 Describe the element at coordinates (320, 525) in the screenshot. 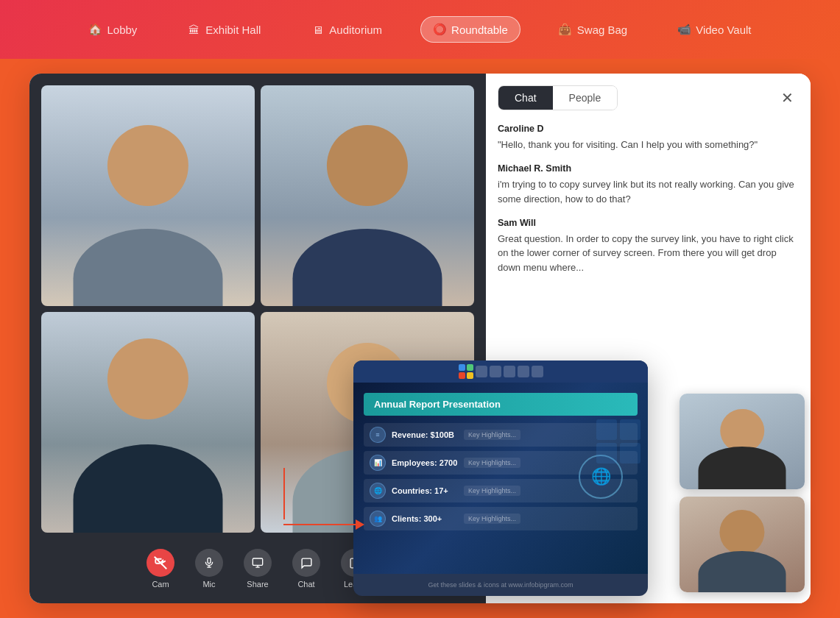

I see `arrow-horizontal` at that location.